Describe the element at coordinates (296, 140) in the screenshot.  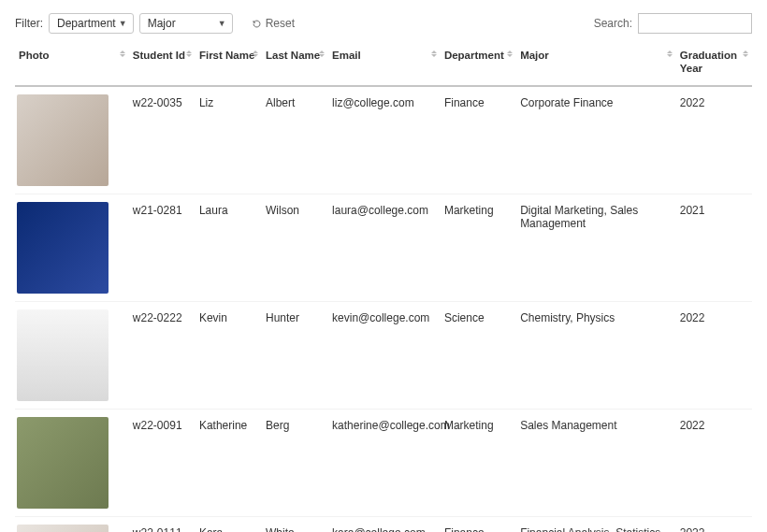
I see `cell-last-name: Albert` at that location.